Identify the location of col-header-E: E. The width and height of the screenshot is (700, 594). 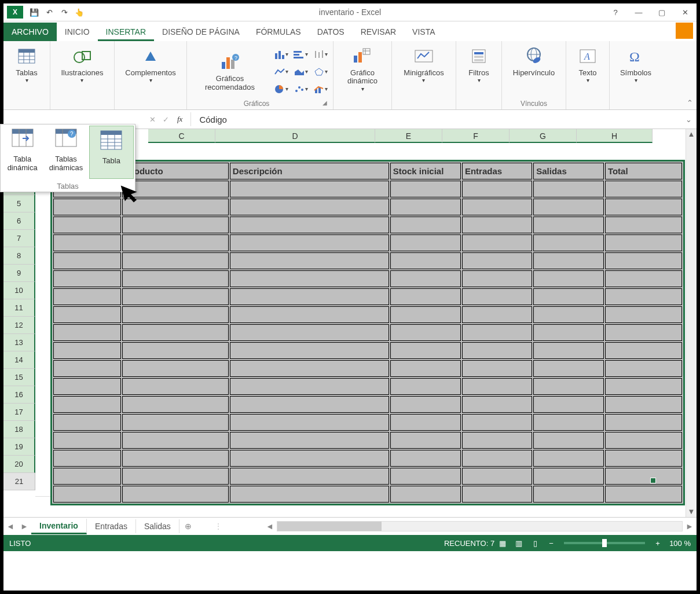
(409, 136).